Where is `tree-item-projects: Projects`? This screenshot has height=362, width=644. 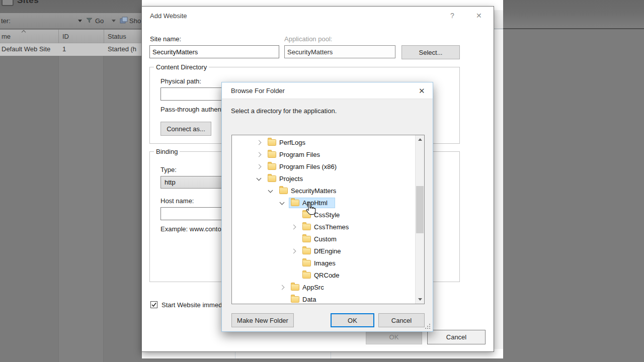
tree-item-projects: Projects is located at coordinates (324, 179).